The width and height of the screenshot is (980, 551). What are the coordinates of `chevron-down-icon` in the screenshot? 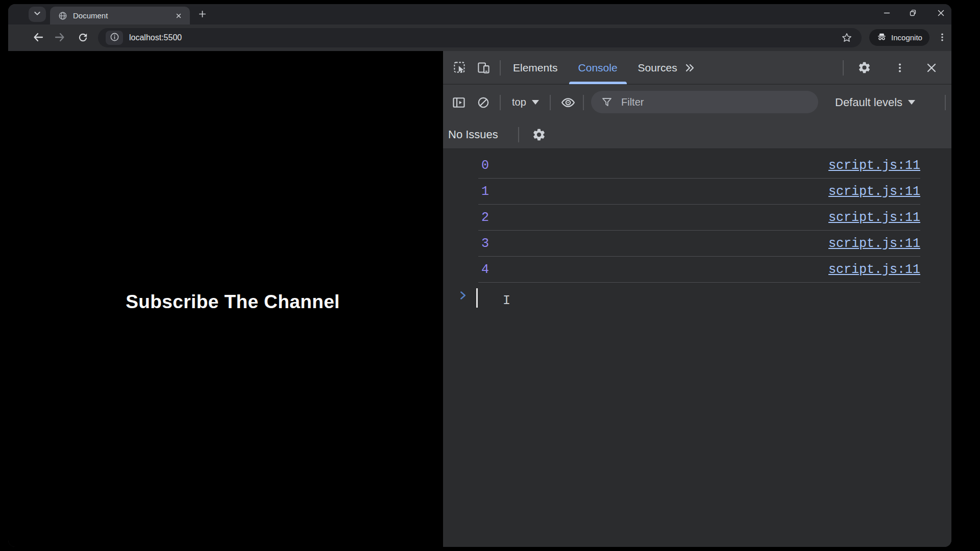 It's located at (37, 14).